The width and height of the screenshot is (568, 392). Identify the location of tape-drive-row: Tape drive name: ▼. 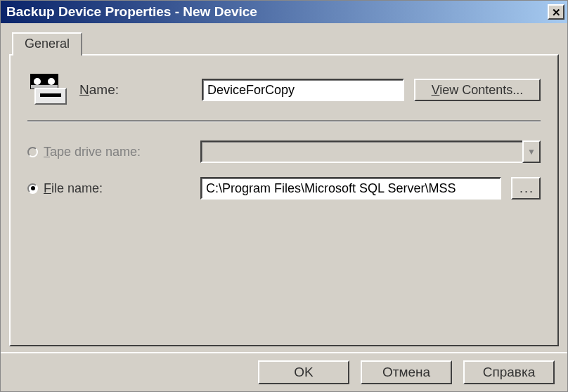
(284, 152).